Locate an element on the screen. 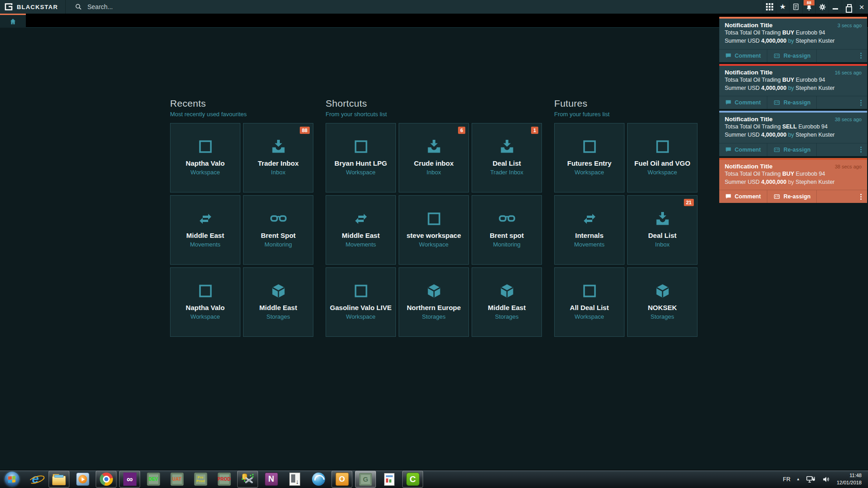 This screenshot has height=488, width=868. blackstar-app-button: G is located at coordinates (366, 479).